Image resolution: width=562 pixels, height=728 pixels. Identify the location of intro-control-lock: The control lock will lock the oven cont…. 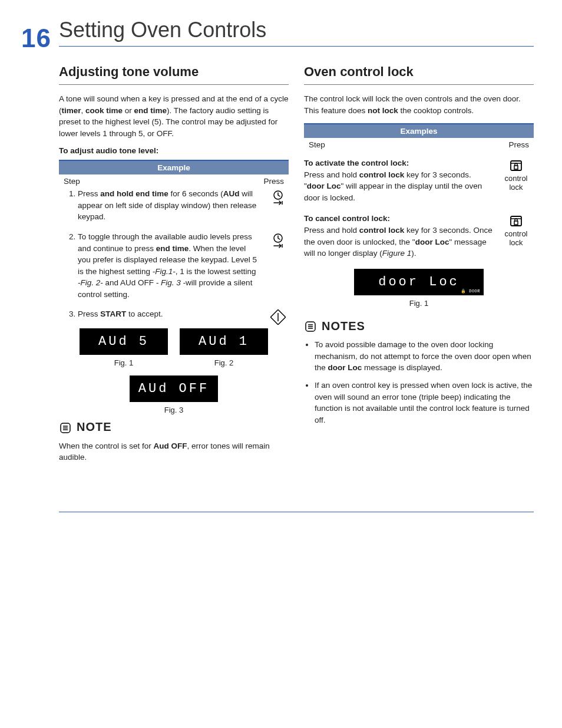
(419, 105).